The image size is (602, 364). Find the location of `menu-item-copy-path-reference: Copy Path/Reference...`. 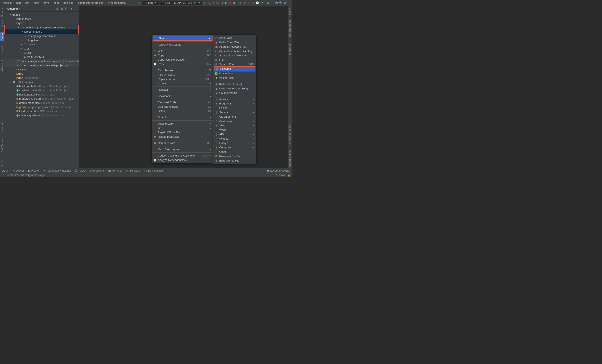

menu-item-copy-path-reference: Copy Path/Reference... is located at coordinates (183, 60).